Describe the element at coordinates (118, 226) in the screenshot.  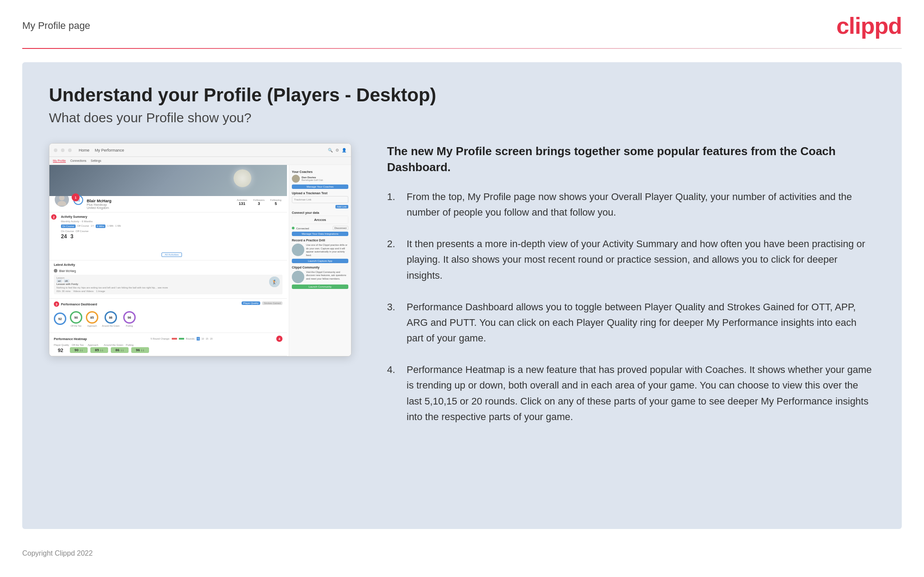
I see `filter-1w: 1 Wk` at that location.